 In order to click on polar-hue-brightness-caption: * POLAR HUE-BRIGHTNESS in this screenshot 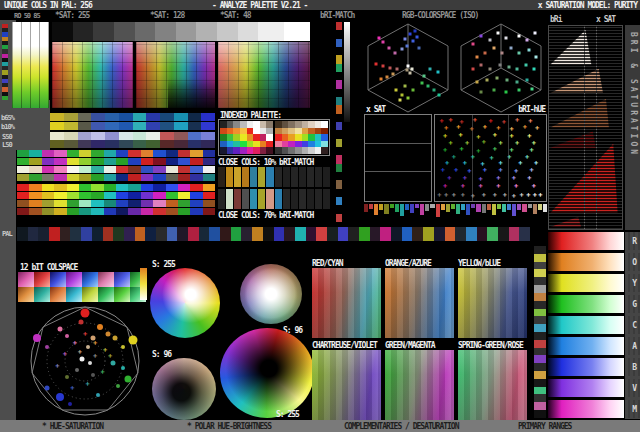, I will do `click(229, 426)`.